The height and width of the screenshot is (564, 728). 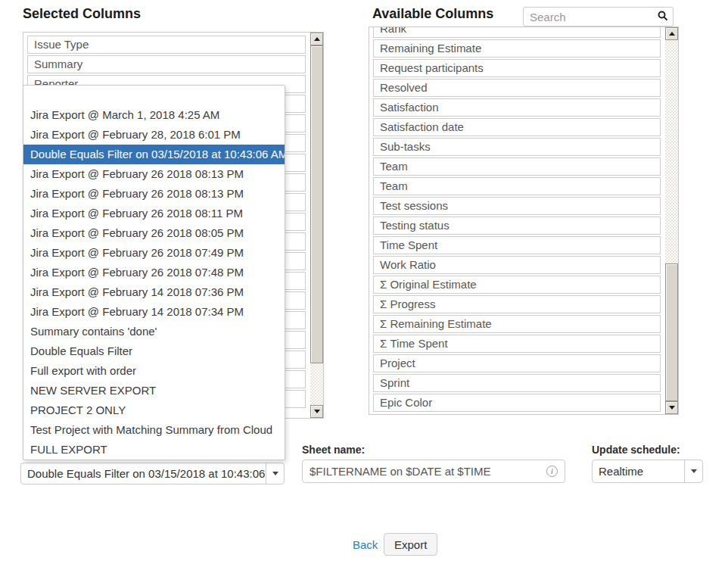 I want to click on info-icon: i, so click(x=552, y=471).